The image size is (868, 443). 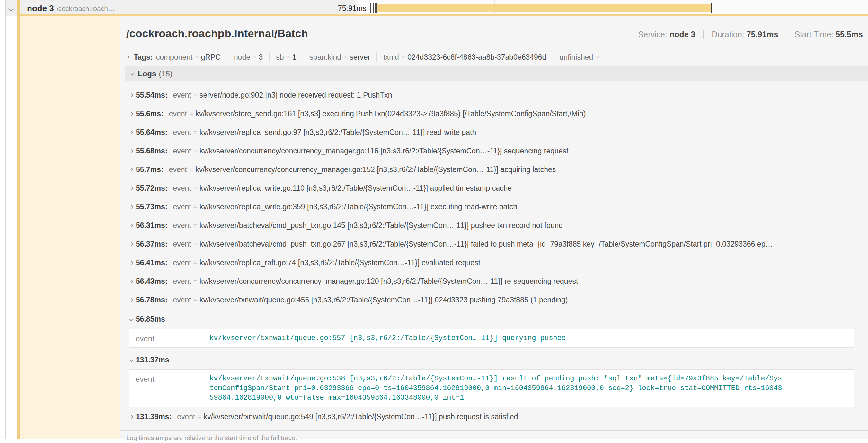 What do you see at coordinates (154, 417) in the screenshot?
I see `log-timestamp: 131.39ms:` at bounding box center [154, 417].